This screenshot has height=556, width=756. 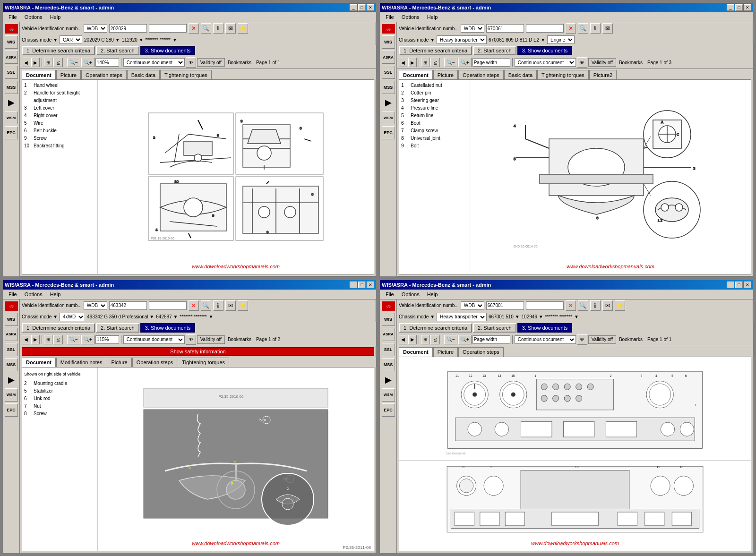 What do you see at coordinates (608, 28) in the screenshot?
I see `print-btn-2: ✉` at bounding box center [608, 28].